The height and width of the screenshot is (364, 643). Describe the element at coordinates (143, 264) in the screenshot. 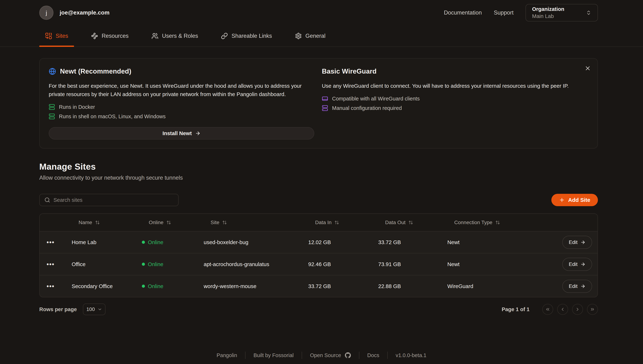

I see `online-dot-icon` at that location.